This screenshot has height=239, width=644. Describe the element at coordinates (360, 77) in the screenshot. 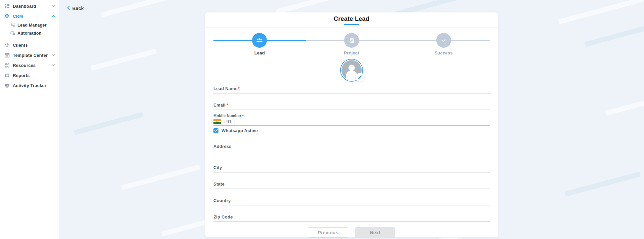

I see `edit-avatar-button` at that location.